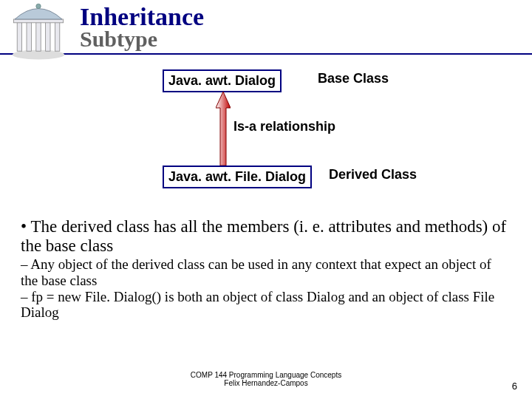  What do you see at coordinates (266, 27) in the screenshot?
I see `slide-header: Inheritance Subtype` at bounding box center [266, 27].